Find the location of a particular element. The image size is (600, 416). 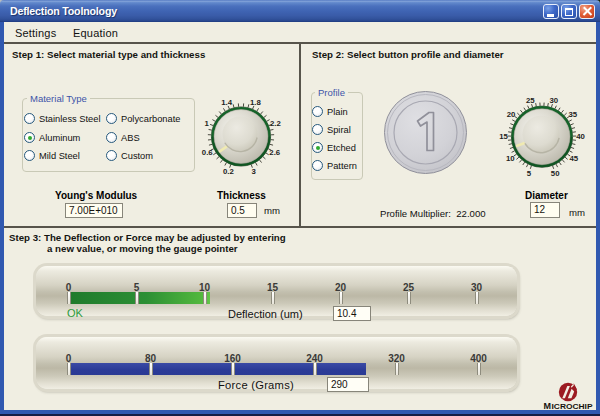

svg-text: 50 is located at coordinates (556, 174).